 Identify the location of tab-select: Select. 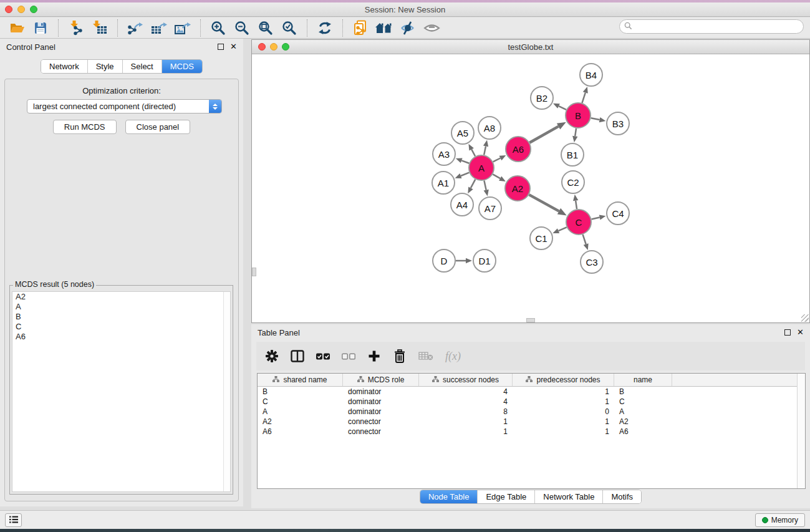
(142, 66).